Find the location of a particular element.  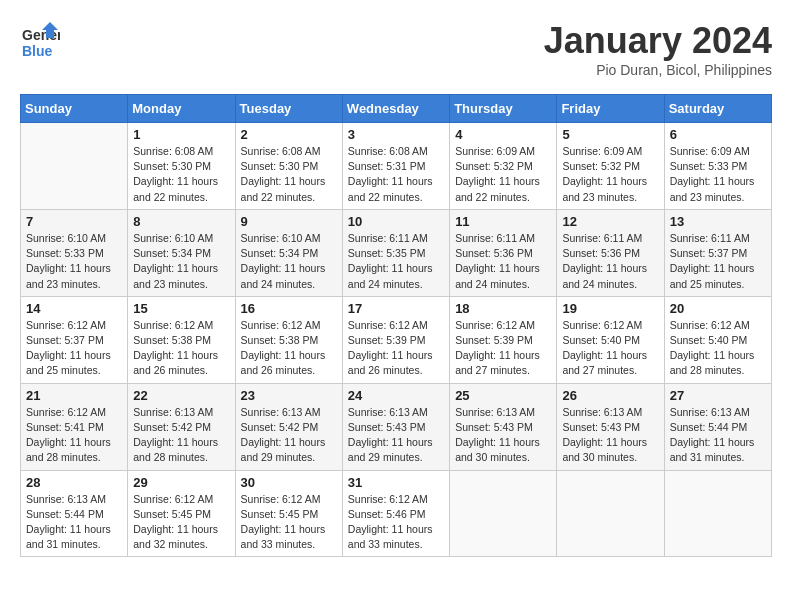

calendar-cell: 3Sunrise: 6:08 AM Sunset: 5:31 PM Daylig… is located at coordinates (396, 166).